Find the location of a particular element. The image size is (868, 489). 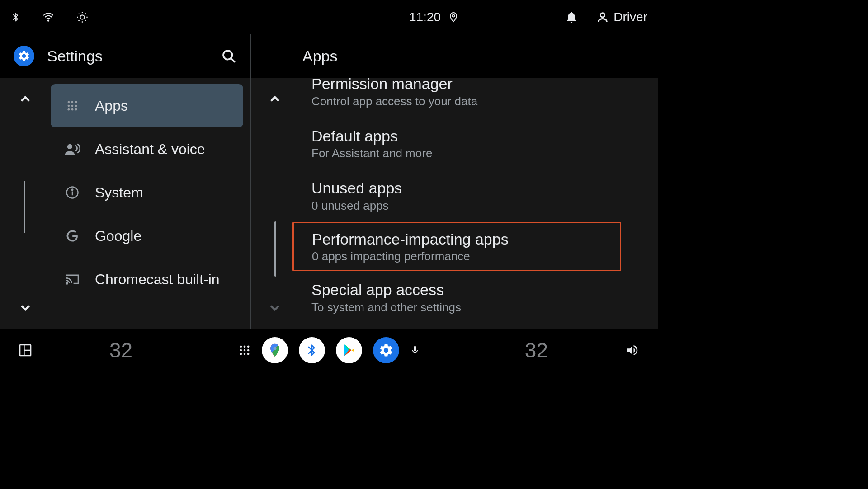

brightness-icon is located at coordinates (82, 17).